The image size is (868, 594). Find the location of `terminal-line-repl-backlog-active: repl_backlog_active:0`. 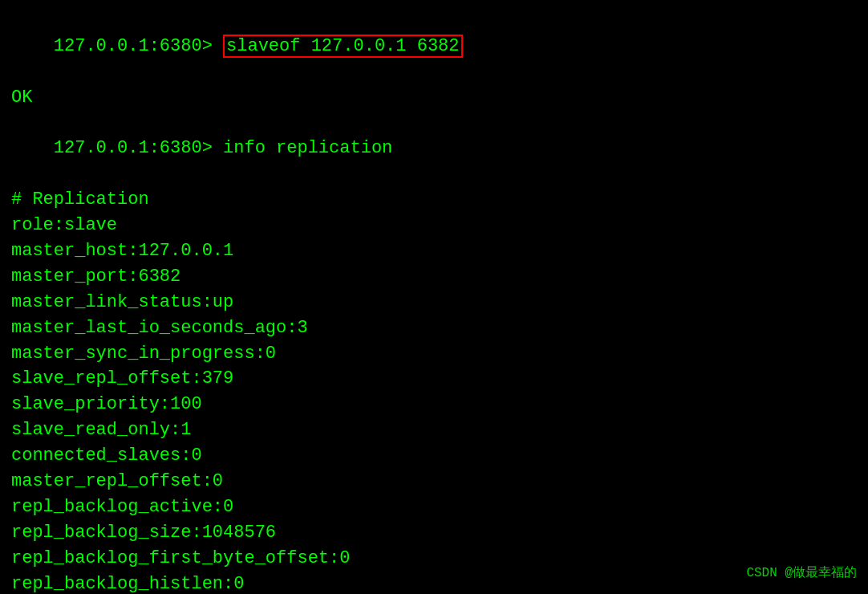

terminal-line-repl-backlog-active: repl_backlog_active:0 is located at coordinates (434, 507).